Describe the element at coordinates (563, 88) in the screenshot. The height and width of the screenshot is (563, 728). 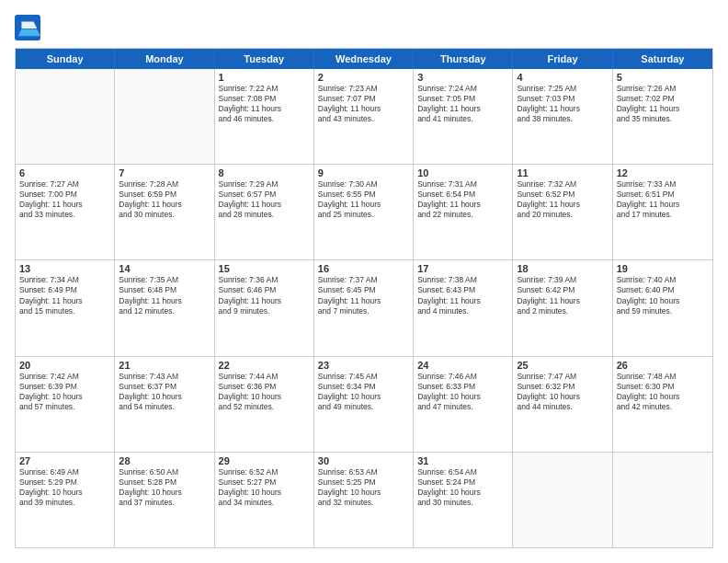
I see `cell-line: Sunrise: 7:25 AM` at that location.